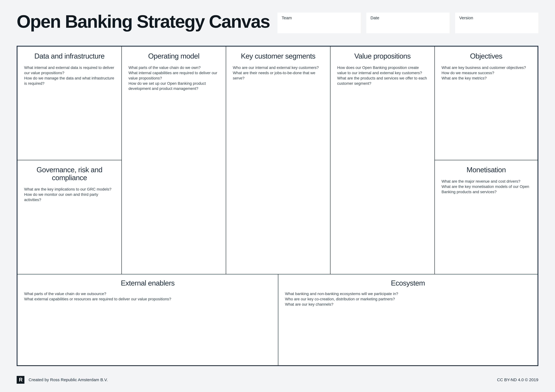 The width and height of the screenshot is (555, 392). I want to click on cell-text: What are the major revenue and cost driv…, so click(486, 186).